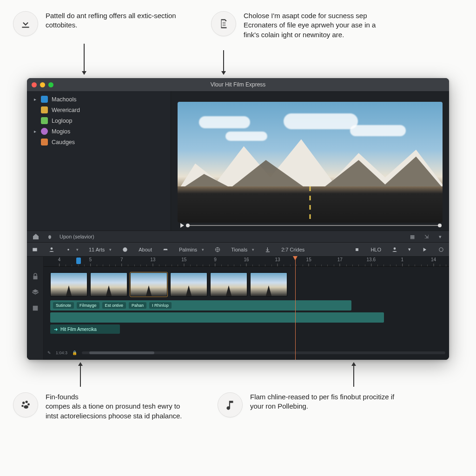  I want to click on maximize-icon, so click(51, 85).